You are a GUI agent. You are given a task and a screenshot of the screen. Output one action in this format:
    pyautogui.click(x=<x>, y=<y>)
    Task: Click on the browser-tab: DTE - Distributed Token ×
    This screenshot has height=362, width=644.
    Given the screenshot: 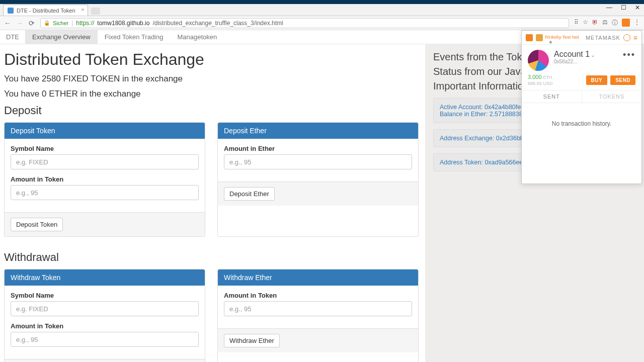 What is the action you would take?
    pyautogui.click(x=45, y=10)
    